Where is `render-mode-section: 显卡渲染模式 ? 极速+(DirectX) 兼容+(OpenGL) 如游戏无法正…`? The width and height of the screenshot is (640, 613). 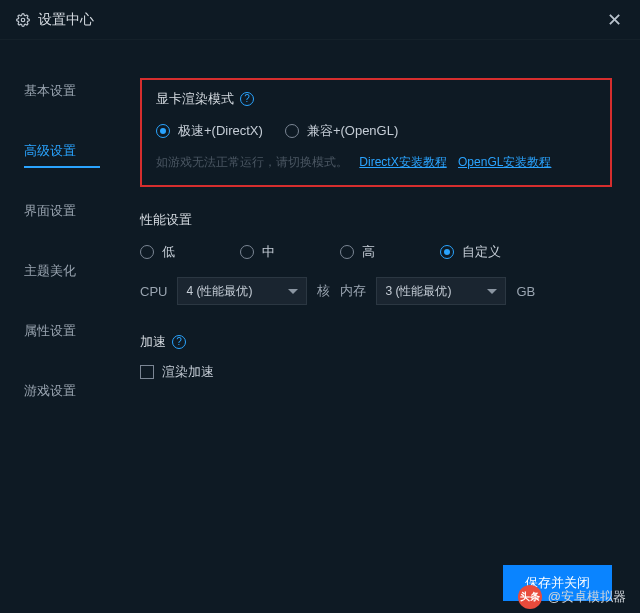
render-mode-section: 显卡渲染模式 ? 极速+(DirectX) 兼容+(OpenGL) 如游戏无法正… is located at coordinates (376, 132).